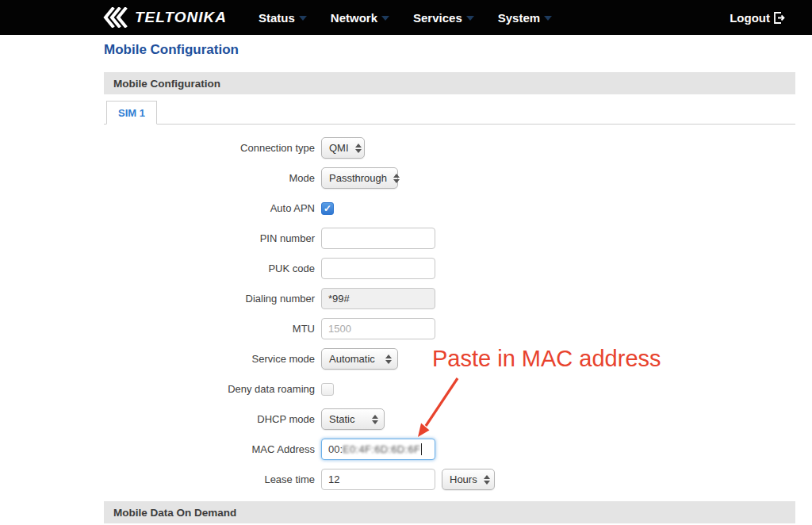 The width and height of the screenshot is (812, 525). I want to click on lease-time-input, so click(378, 479).